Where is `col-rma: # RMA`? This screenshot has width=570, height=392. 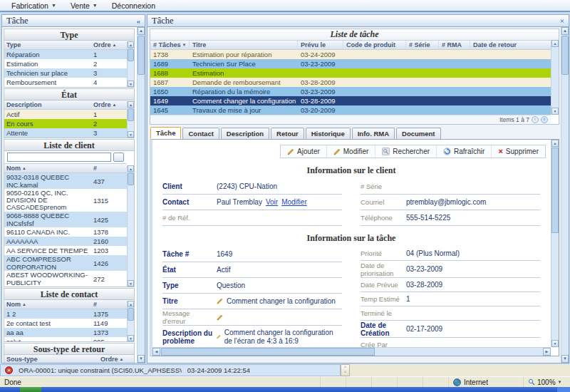 col-rma: # RMA is located at coordinates (455, 45).